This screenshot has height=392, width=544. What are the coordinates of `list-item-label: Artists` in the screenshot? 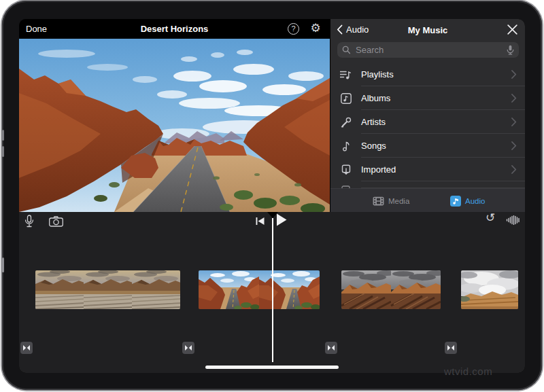 It's located at (373, 122).